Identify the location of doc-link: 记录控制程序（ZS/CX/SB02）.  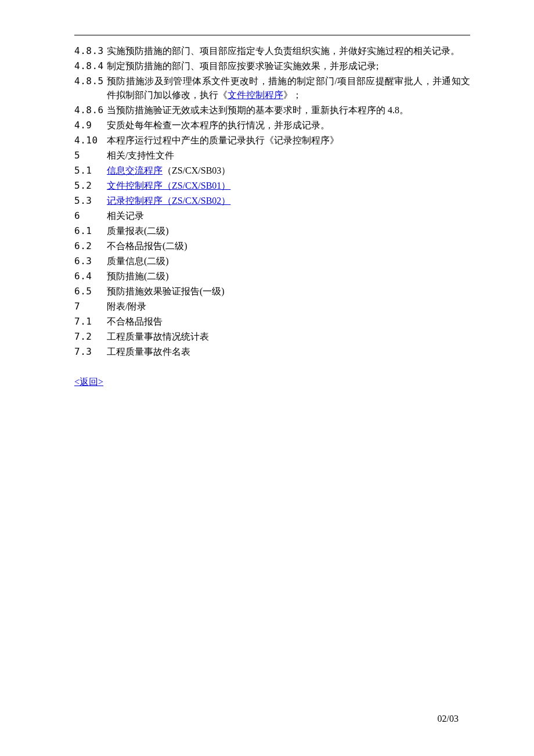
(168, 201).